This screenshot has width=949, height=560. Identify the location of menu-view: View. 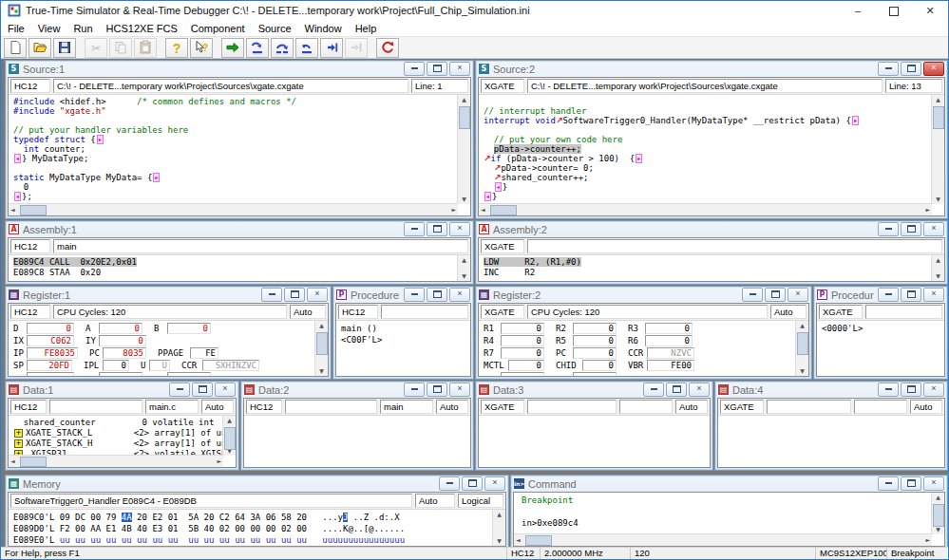
(49, 28).